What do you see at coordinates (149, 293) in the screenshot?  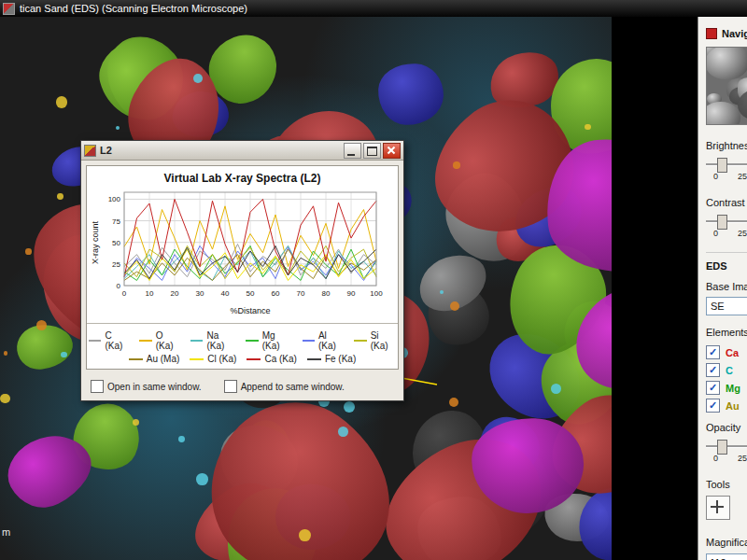 I see `svg-text: 10` at bounding box center [149, 293].